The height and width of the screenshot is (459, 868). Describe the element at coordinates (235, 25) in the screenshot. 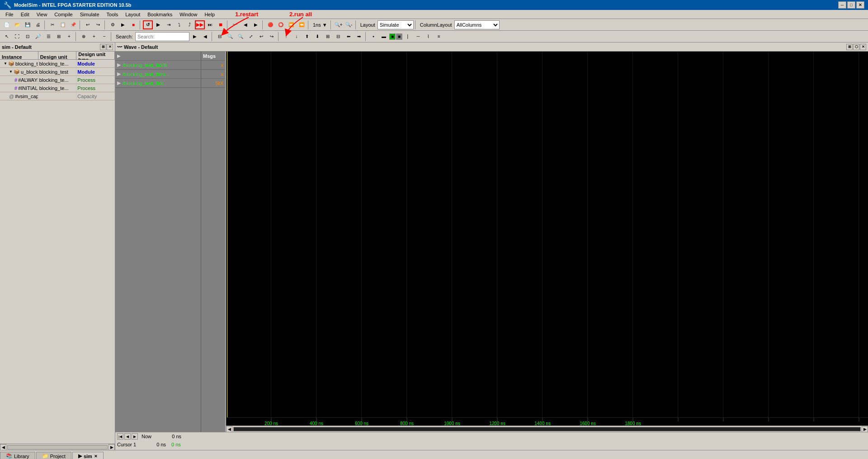

I see `add-wave-button: 〰` at that location.